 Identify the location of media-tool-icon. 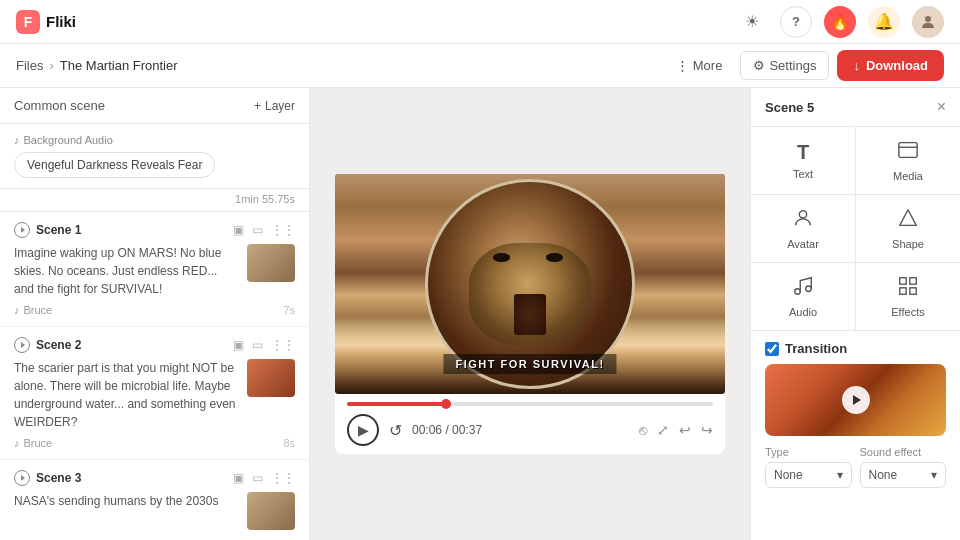
(908, 152).